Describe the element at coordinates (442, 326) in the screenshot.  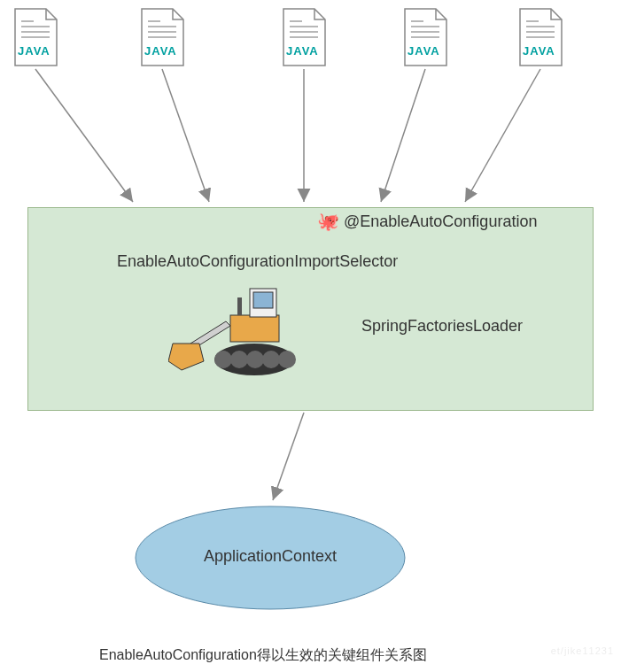
I see `spring-factories-loader-label: SpringFactoriesLoader` at that location.